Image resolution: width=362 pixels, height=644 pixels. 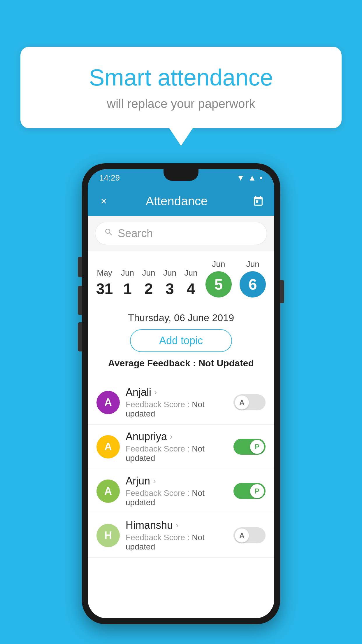 What do you see at coordinates (261, 178) in the screenshot?
I see `battery-icon: ▪` at bounding box center [261, 178].